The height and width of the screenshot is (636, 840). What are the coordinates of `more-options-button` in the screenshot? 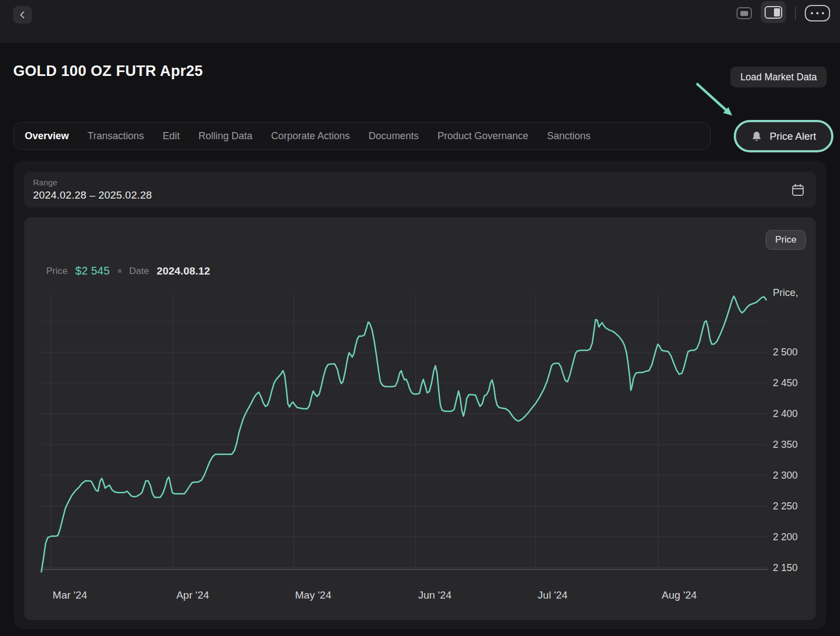 It's located at (817, 13).